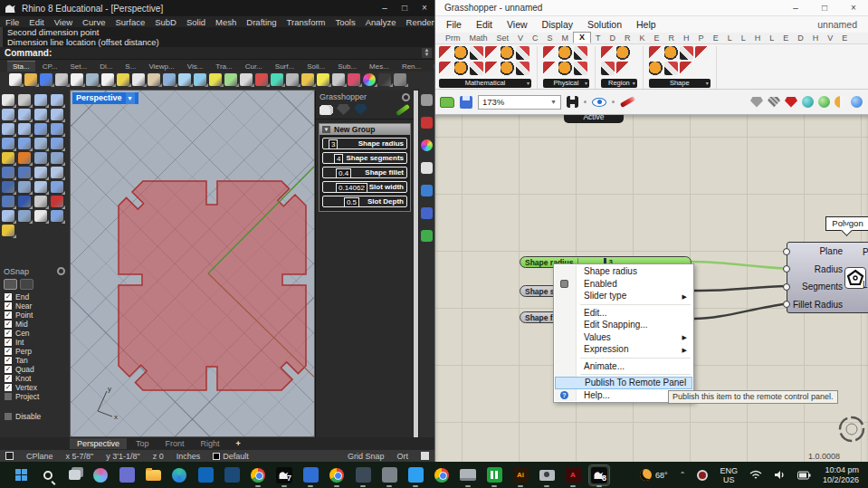 Image resolution: width=868 pixels, height=488 pixels. What do you see at coordinates (427, 100) in the screenshot?
I see `gear-icon` at bounding box center [427, 100].